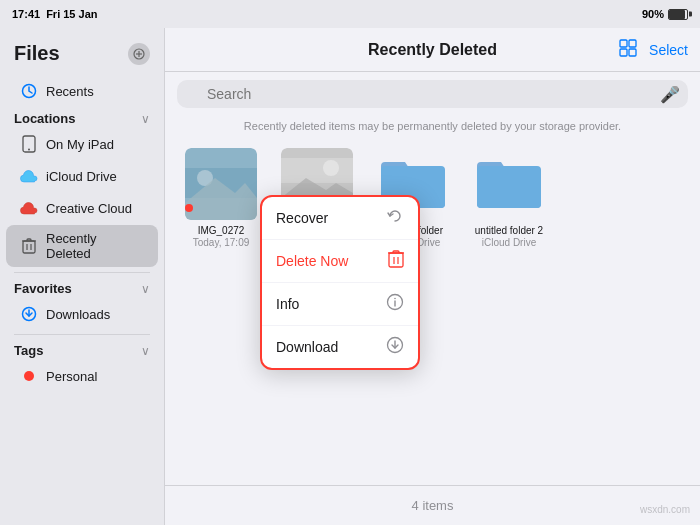 Image resolution: width=700 pixels, height=525 pixels. Describe the element at coordinates (288, 304) in the screenshot. I see `info-label: Info` at that location.